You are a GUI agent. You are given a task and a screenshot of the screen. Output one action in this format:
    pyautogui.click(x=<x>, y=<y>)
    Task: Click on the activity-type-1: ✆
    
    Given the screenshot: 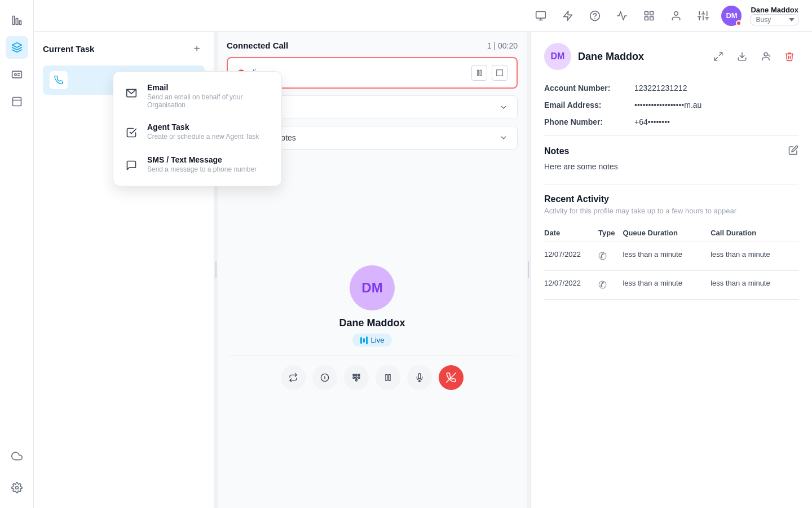 What is the action you would take?
    pyautogui.click(x=610, y=286)
    